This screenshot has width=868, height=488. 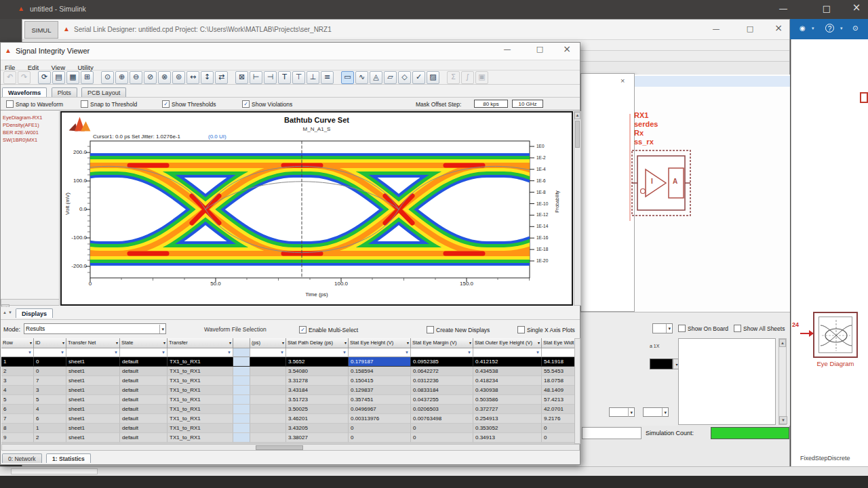 I want to click on table-cell: 3.51723, so click(x=317, y=400).